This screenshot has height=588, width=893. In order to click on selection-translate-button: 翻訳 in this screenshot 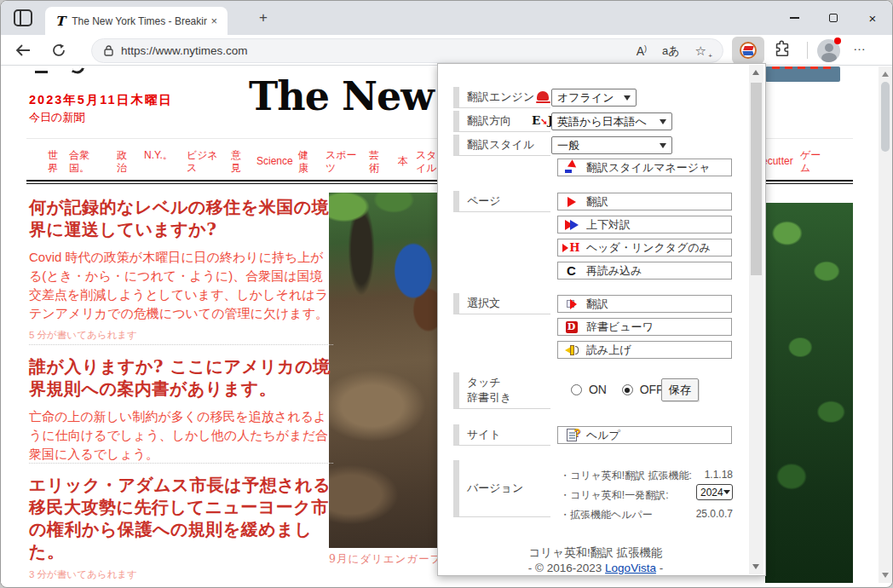, I will do `click(644, 303)`.